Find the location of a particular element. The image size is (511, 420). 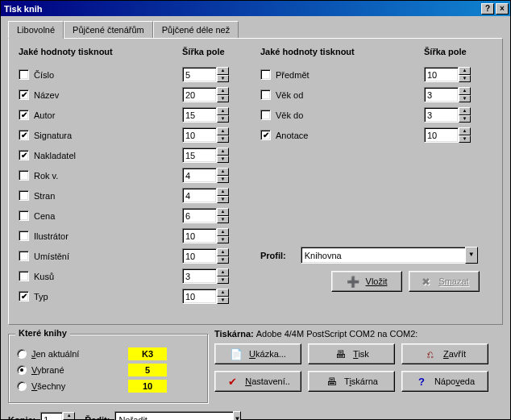

close-titlebar-button: × is located at coordinates (502, 9).